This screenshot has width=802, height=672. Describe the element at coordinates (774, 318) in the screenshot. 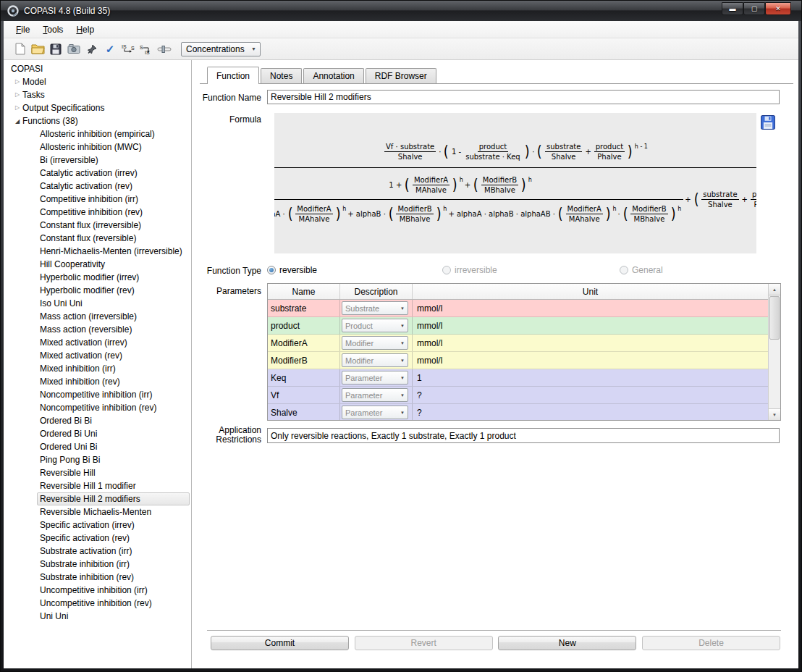

I see `scrollbar-thumb` at that location.